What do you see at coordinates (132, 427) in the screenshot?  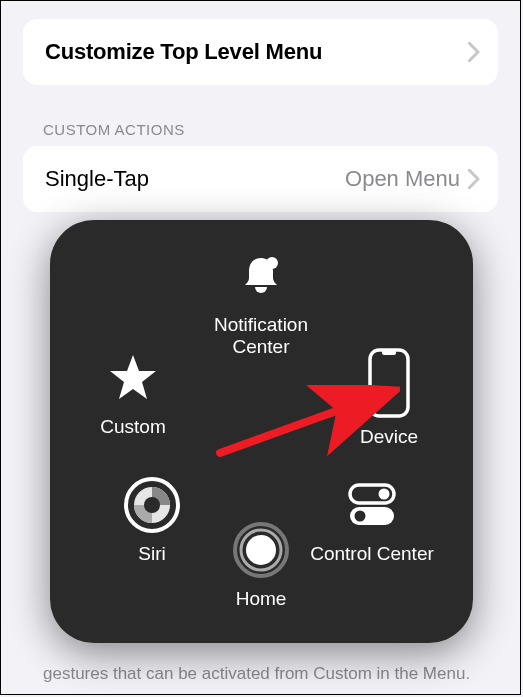 I see `menu-item-label: Custom` at bounding box center [132, 427].